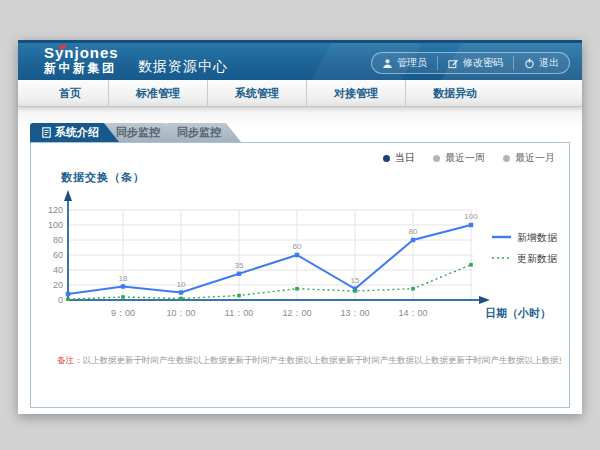 The height and width of the screenshot is (450, 600). Describe the element at coordinates (356, 280) in the screenshot. I see `point-label: 15` at that location.